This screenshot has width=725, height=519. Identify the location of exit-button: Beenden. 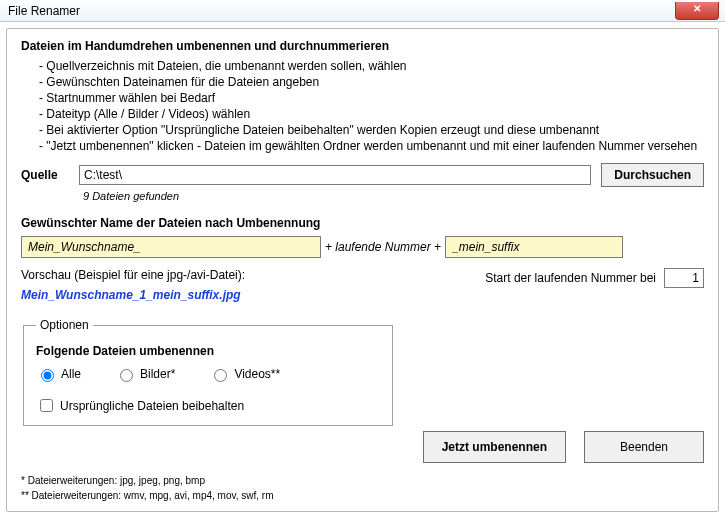
(644, 447).